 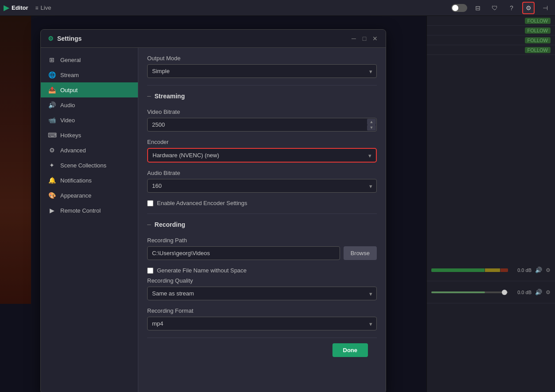 I want to click on hotkeys-icon: ⌨, so click(x=52, y=135).